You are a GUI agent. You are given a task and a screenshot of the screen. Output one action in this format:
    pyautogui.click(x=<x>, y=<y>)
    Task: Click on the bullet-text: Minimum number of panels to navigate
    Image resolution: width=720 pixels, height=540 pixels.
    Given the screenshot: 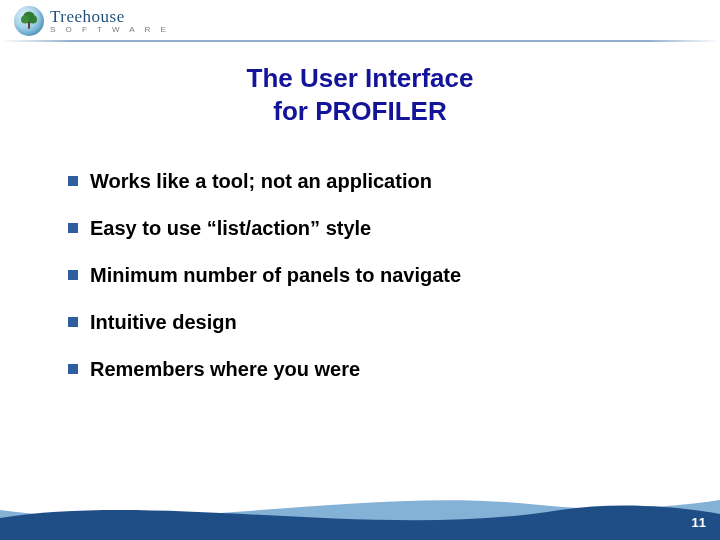 What is the action you would take?
    pyautogui.click(x=276, y=276)
    